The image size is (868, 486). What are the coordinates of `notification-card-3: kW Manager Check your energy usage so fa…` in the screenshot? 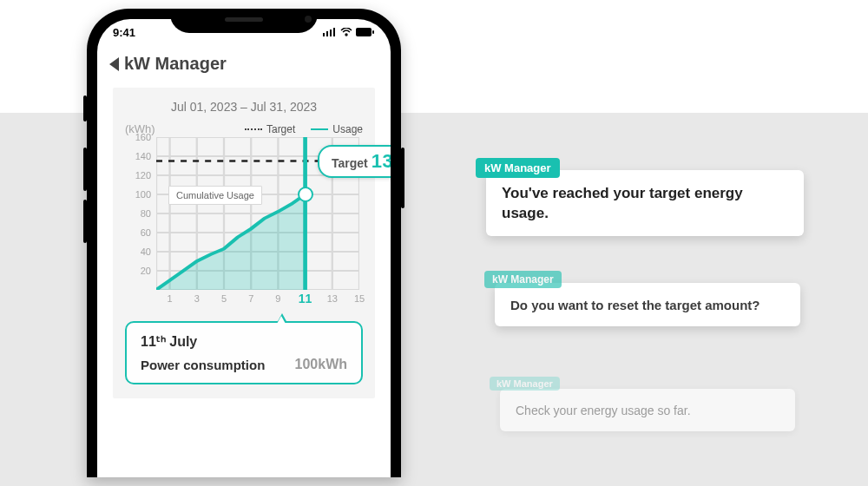 It's located at (648, 410).